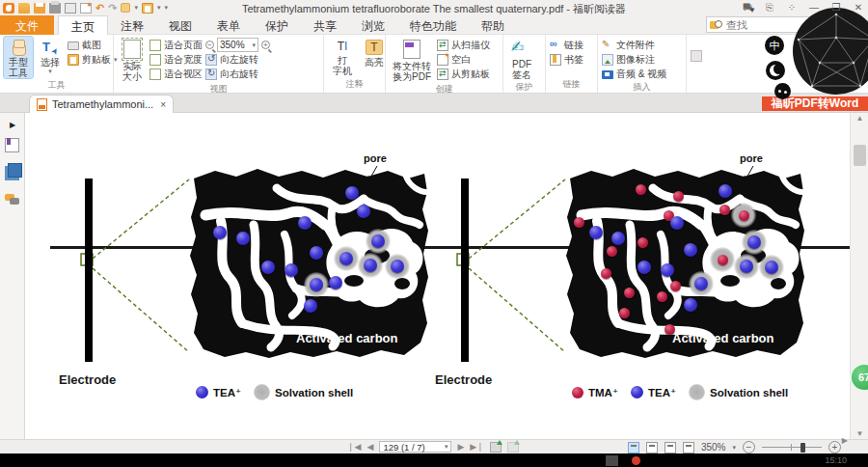 Image resolution: width=868 pixels, height=467 pixels. Describe the element at coordinates (373, 25) in the screenshot. I see `tab-browse: 浏览` at that location.